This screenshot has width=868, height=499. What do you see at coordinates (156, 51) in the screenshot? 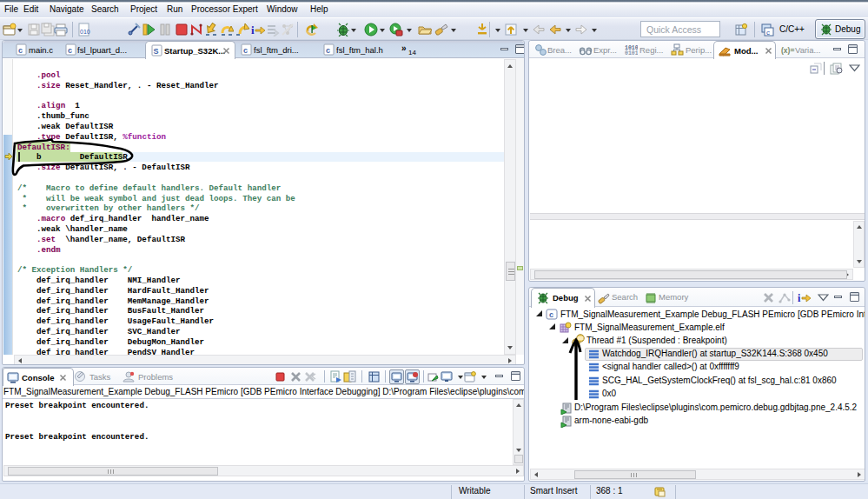
I see `svg-text: S` at bounding box center [156, 51].